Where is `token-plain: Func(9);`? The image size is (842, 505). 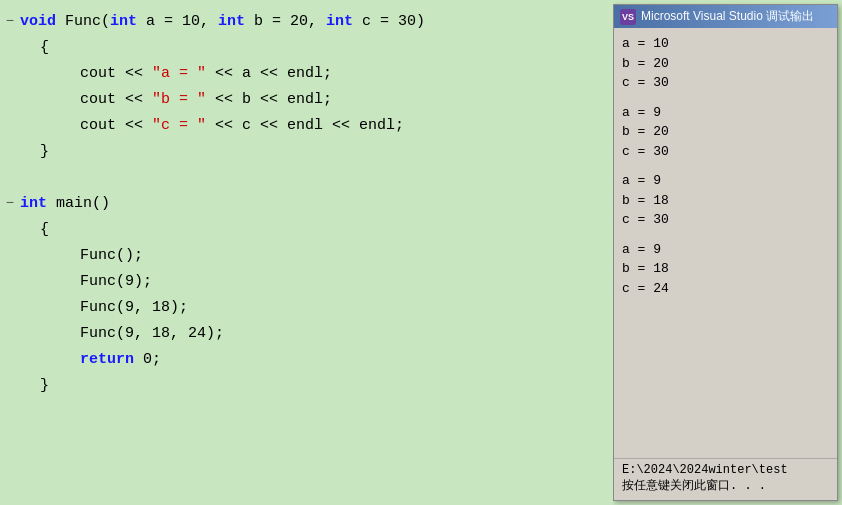
token-plain: Func(9); is located at coordinates (116, 282).